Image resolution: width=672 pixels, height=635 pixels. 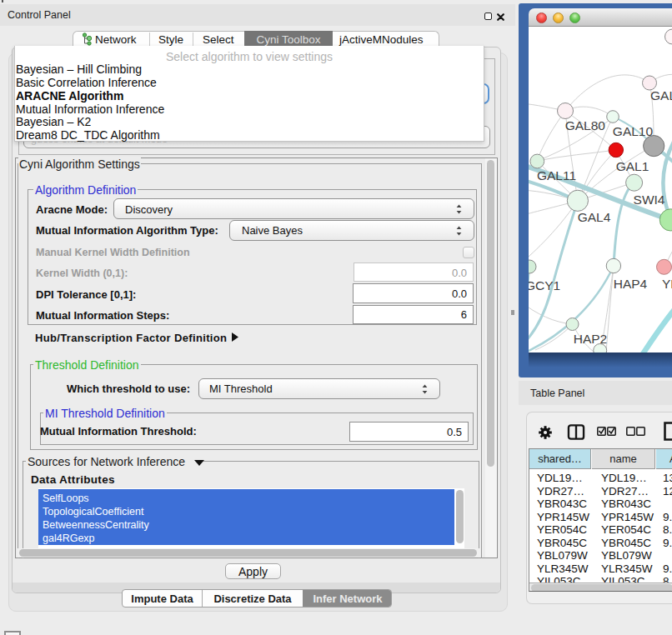 I want to click on svg-text: GAL11, so click(x=557, y=175).